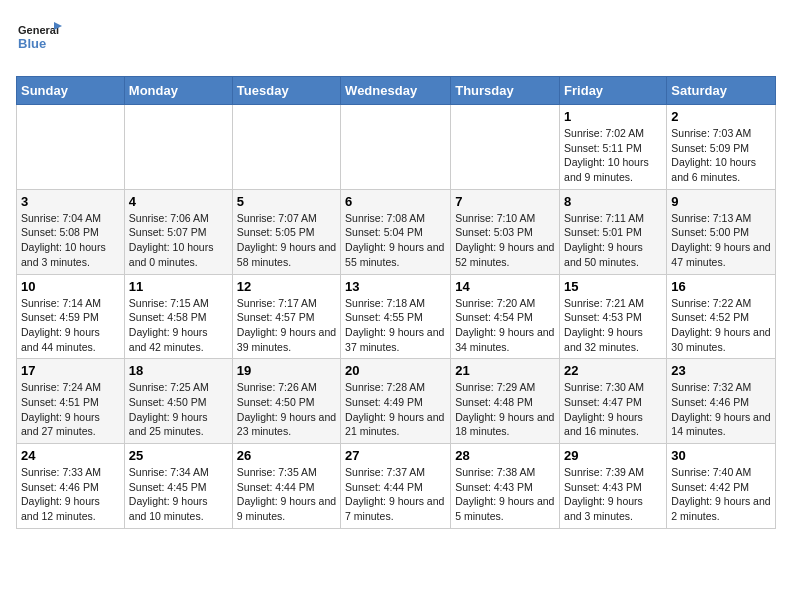 Image resolution: width=792 pixels, height=612 pixels. Describe the element at coordinates (70, 456) in the screenshot. I see `day-number: 24` at that location.